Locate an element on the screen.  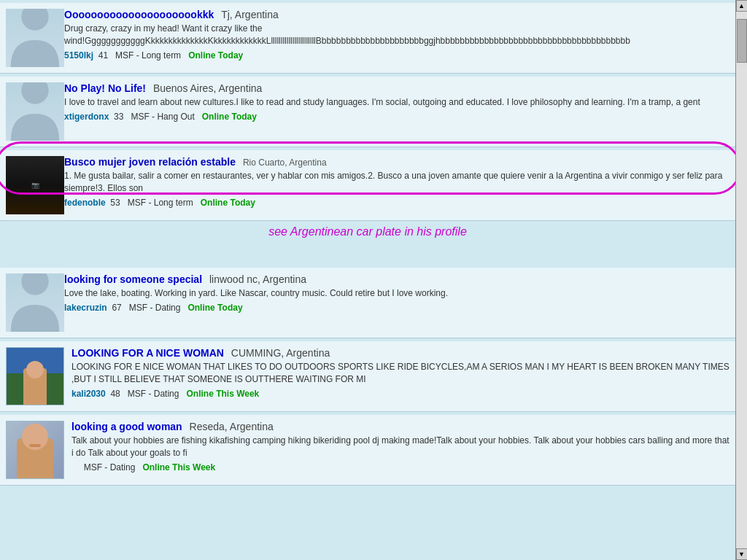
listing-description: Love the lake, boating. Working in yard.… is located at coordinates (397, 293).